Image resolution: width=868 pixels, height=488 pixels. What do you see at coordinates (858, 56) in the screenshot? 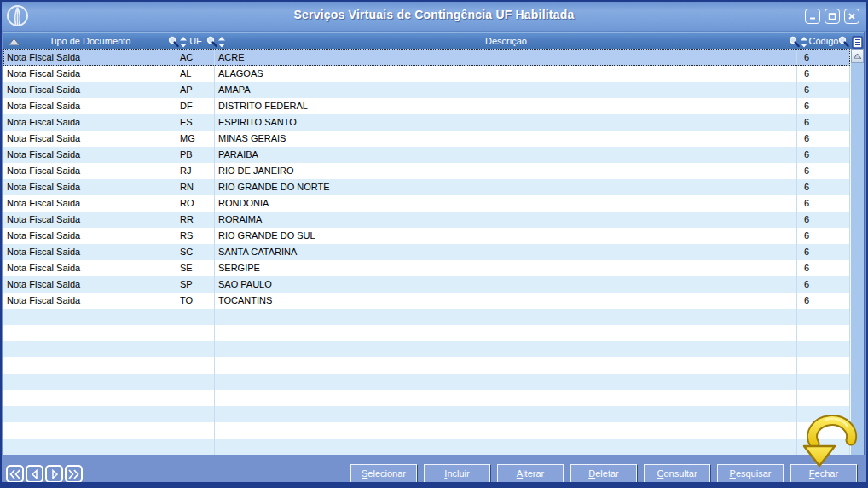
I see `scroll-up-button` at bounding box center [858, 56].